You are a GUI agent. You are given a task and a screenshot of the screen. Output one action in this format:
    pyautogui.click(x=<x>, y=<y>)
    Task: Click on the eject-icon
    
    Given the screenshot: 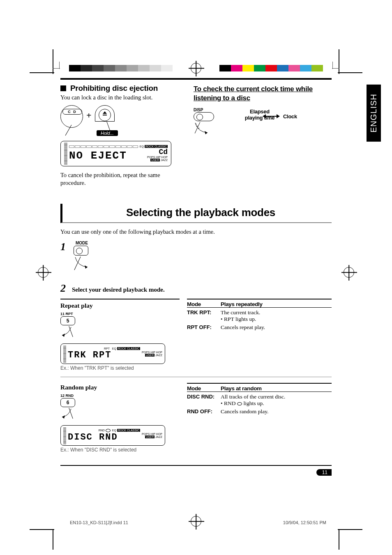 What is the action you would take?
    pyautogui.click(x=105, y=113)
    